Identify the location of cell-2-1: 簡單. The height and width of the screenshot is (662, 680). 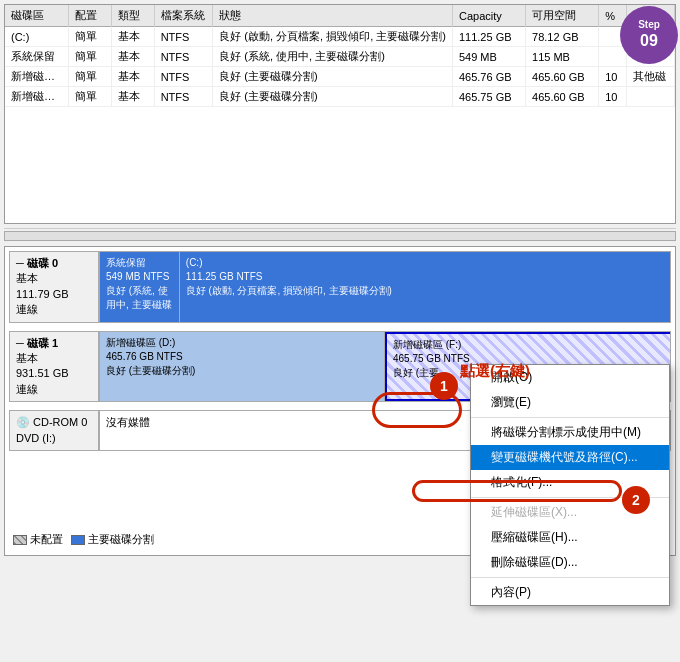
(90, 77).